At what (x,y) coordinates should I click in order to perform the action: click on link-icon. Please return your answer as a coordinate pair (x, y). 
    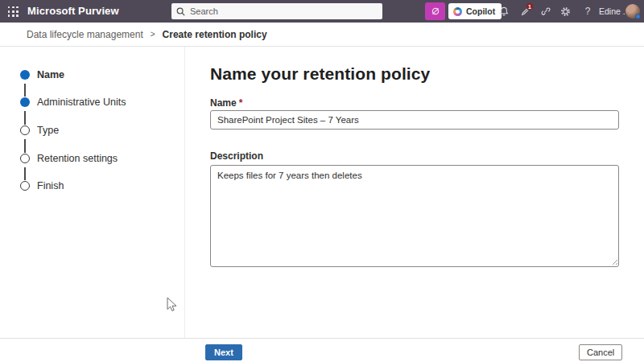
    Looking at the image, I should click on (546, 11).